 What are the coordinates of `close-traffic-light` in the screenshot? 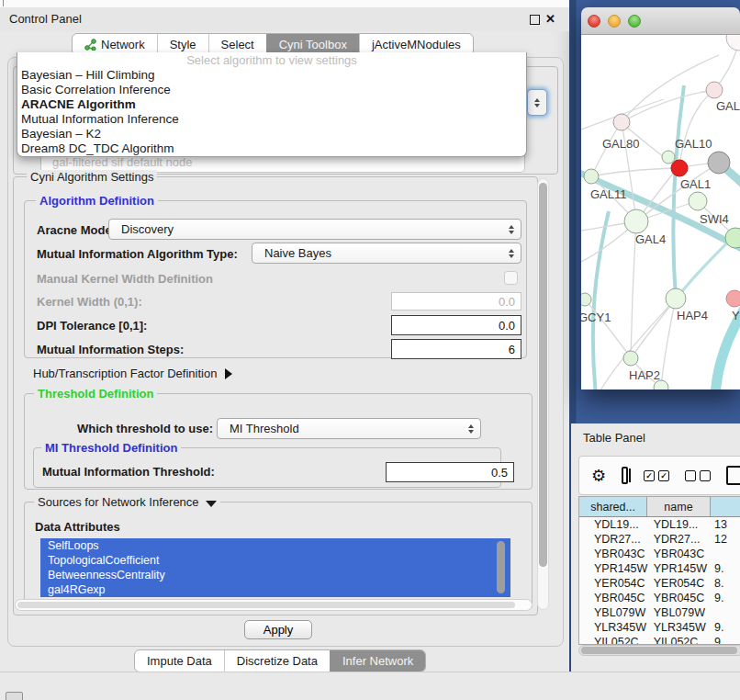 It's located at (594, 21).